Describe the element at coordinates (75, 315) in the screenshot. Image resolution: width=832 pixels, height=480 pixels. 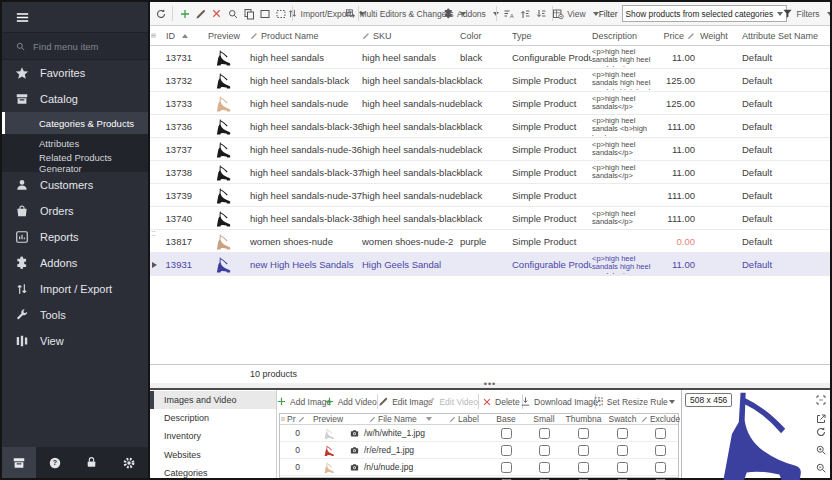
I see `sidebar-item: Tools` at that location.